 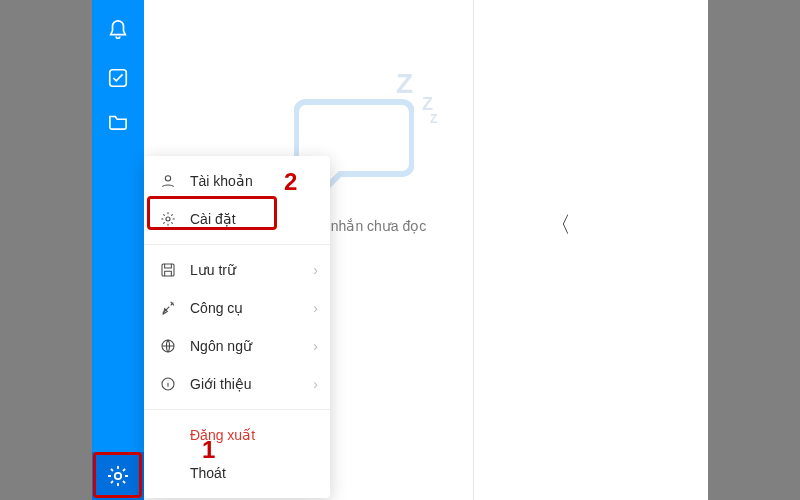 I want to click on gear-icon, so click(x=168, y=219).